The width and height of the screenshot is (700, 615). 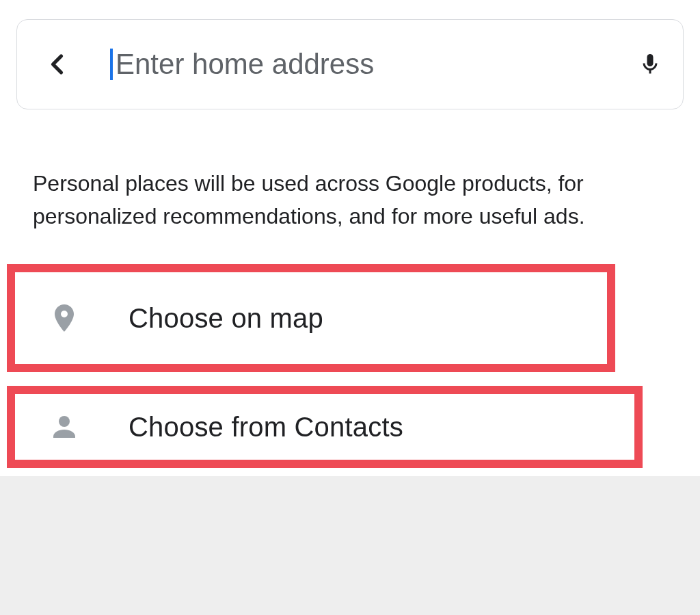 What do you see at coordinates (64, 318) in the screenshot?
I see `map-pin-icon` at bounding box center [64, 318].